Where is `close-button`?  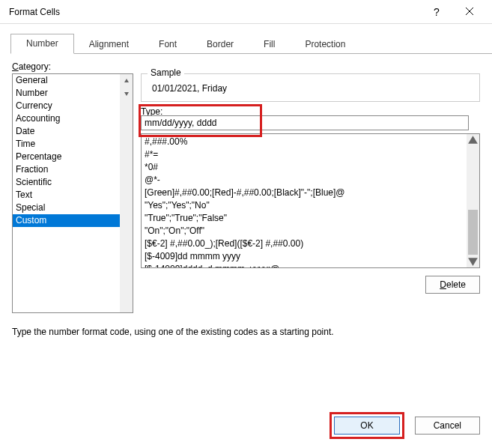
close-button is located at coordinates (470, 12).